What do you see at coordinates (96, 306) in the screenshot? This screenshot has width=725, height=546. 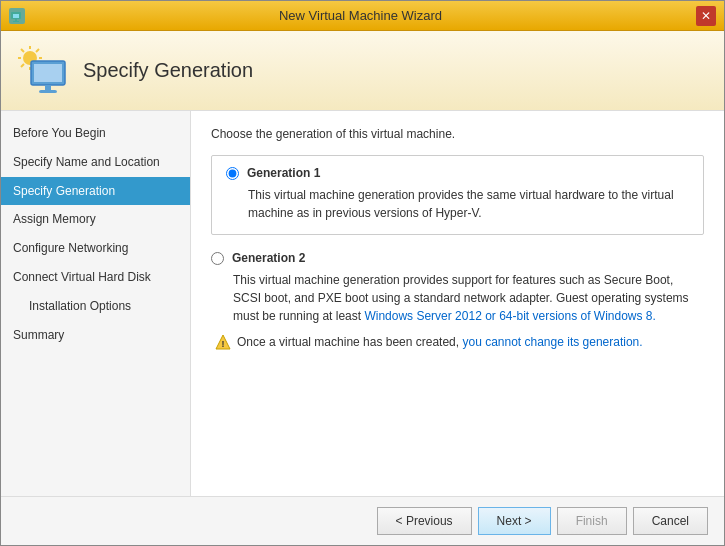 I see `sidebar-item-installation-options: Installation Options` at bounding box center [96, 306].